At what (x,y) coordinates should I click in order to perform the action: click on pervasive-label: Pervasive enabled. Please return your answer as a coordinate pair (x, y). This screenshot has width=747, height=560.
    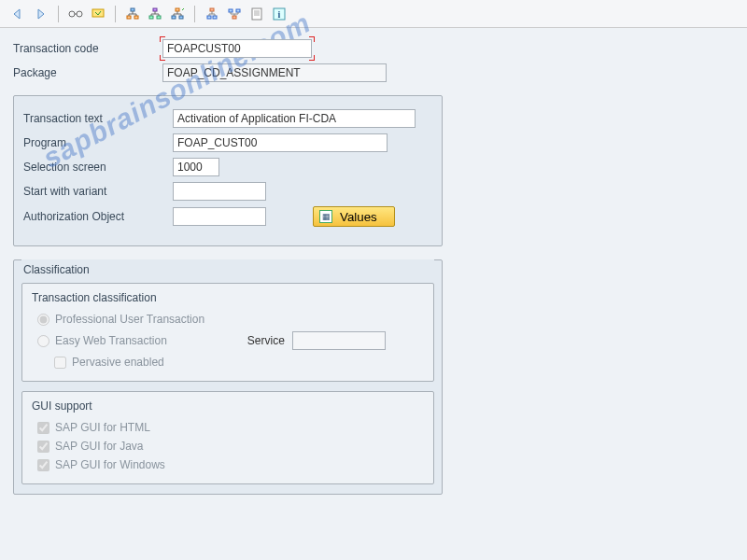
    Looking at the image, I should click on (118, 362).